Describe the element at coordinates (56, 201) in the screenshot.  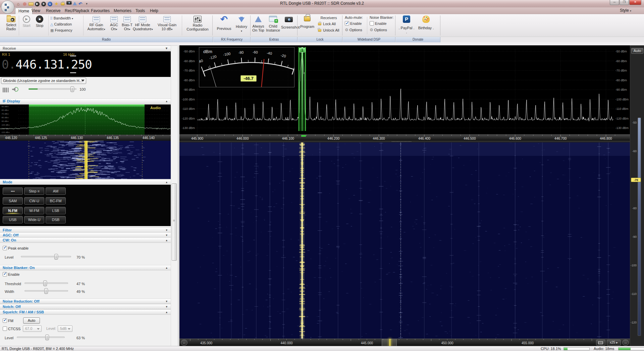
I see `mode-button-bc-fm: BC-FM` at that location.